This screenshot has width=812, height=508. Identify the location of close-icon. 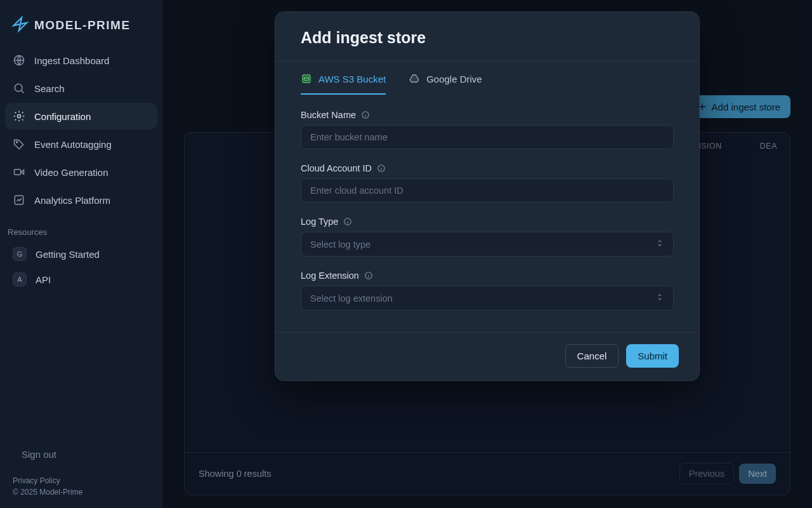
(672, 36).